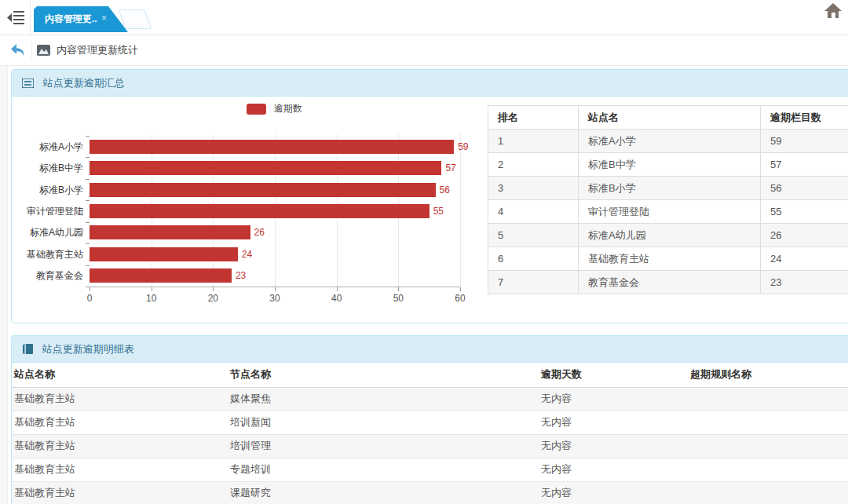 The width and height of the screenshot is (848, 504). Describe the element at coordinates (804, 165) in the screenshot. I see `rank-table-cell: 57` at that location.